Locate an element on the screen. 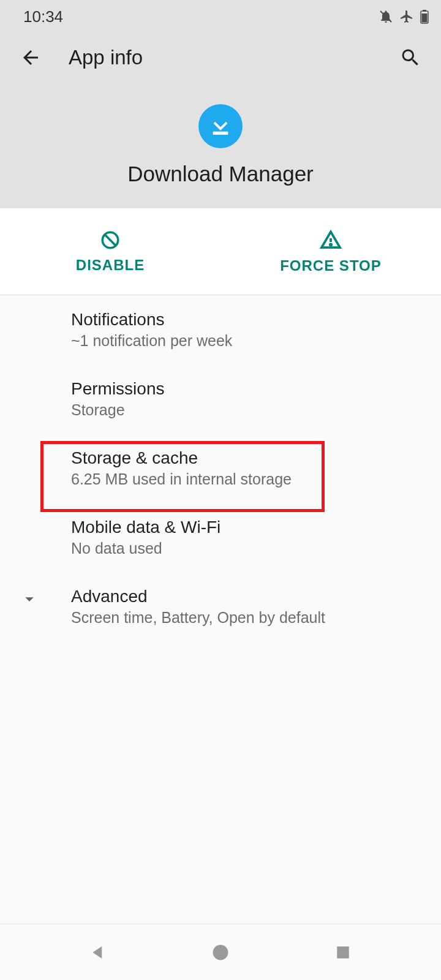 Image resolution: width=441 pixels, height=980 pixels. page-title: App info is located at coordinates (232, 58).